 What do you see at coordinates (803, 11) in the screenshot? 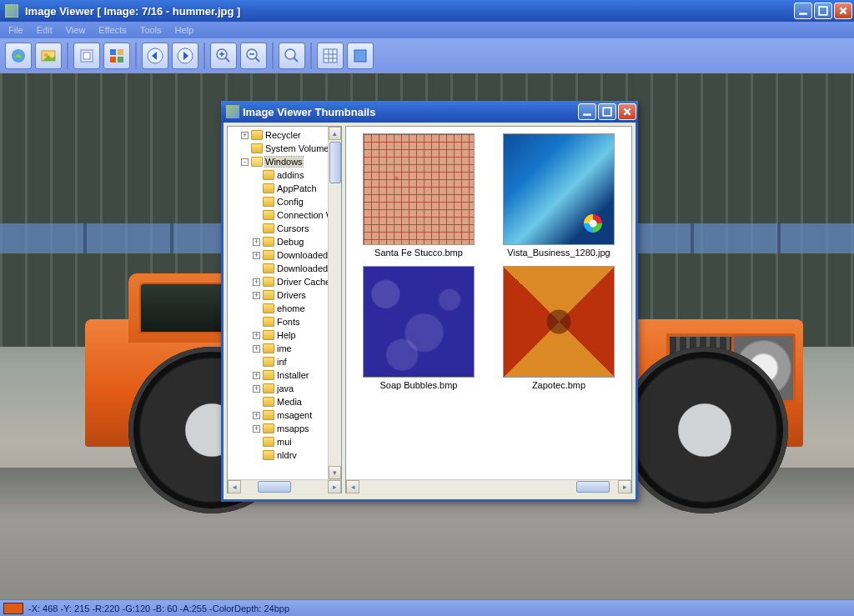
I see `minimize-button` at bounding box center [803, 11].